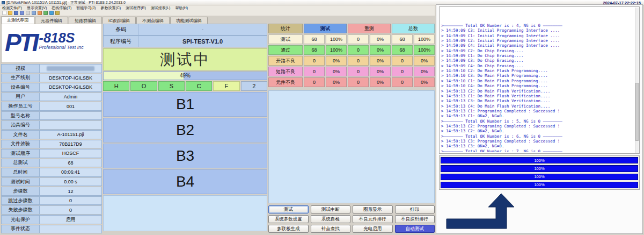 The width and height of the screenshot is (644, 235). What do you see at coordinates (52, 125) in the screenshot?
I see `sidebar-row: 治具编号` at bounding box center [52, 125].